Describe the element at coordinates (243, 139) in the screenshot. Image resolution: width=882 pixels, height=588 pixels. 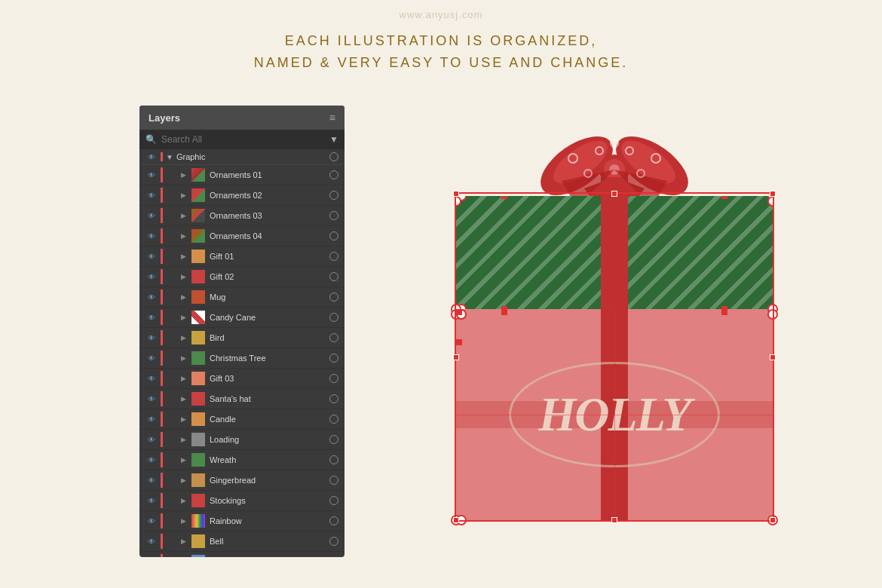
I see `search-input` at that location.